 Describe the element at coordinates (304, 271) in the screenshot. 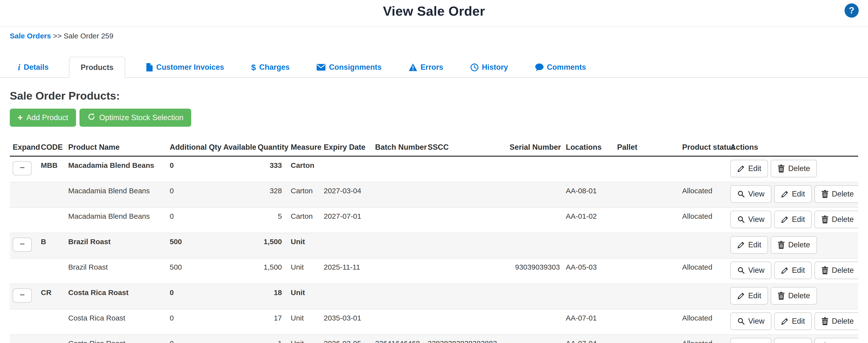

I see `cell-measure: Unit` at that location.